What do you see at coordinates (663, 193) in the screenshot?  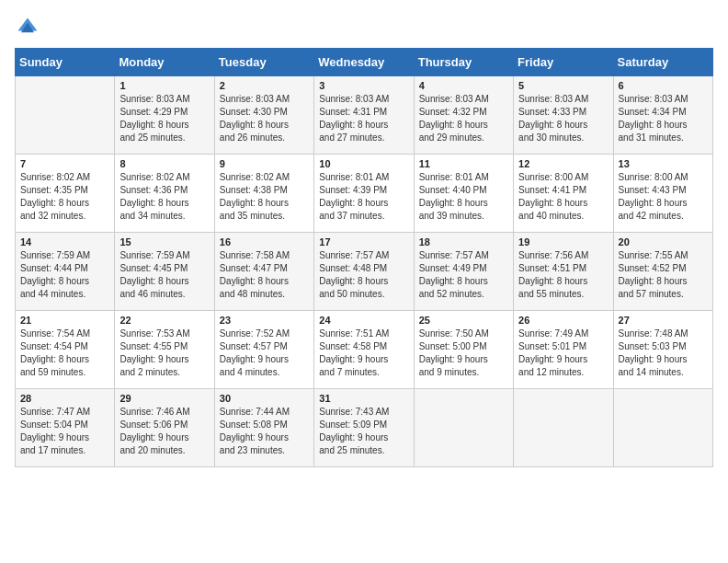 I see `calendar-cell: 13Sunrise: 8:00 AMSunset: 4:43 PMDayligh…` at bounding box center [663, 193].